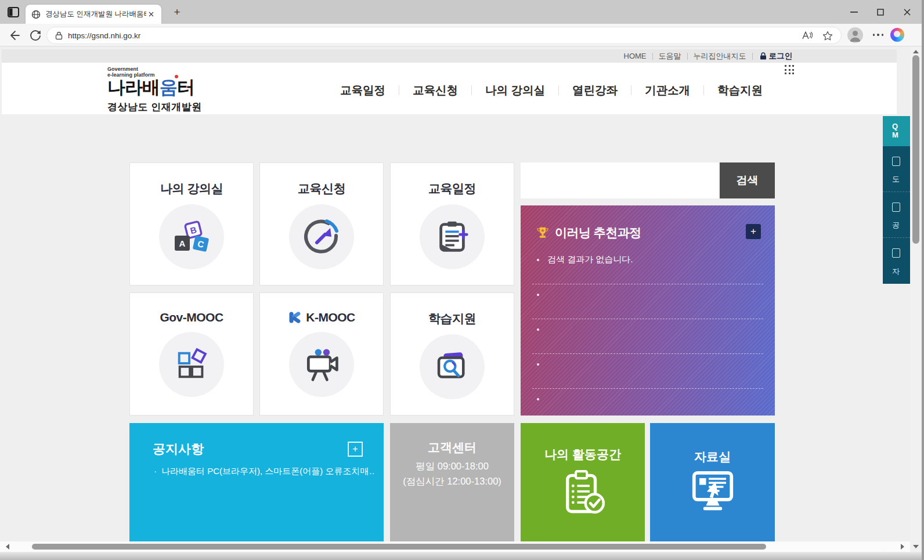  Describe the element at coordinates (93, 14) in the screenshot. I see `browser-tab: 경상남도 인재개발원 나라배움터` at that location.